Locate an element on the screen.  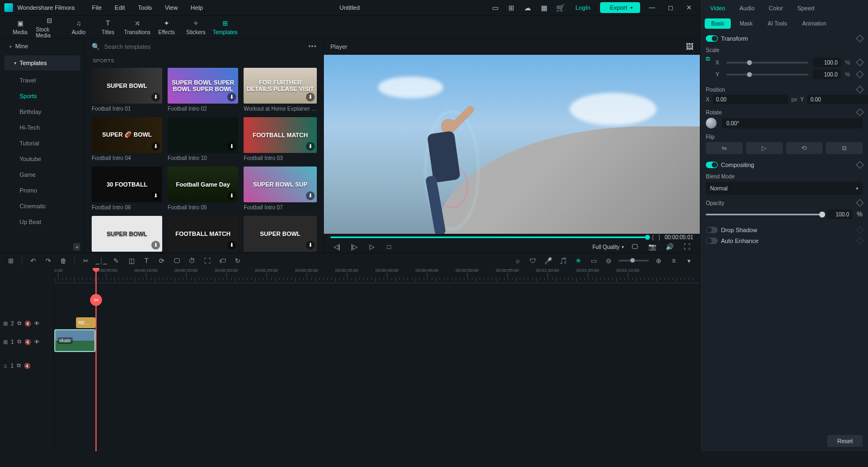
camera-icon: 📷 is located at coordinates (652, 247).